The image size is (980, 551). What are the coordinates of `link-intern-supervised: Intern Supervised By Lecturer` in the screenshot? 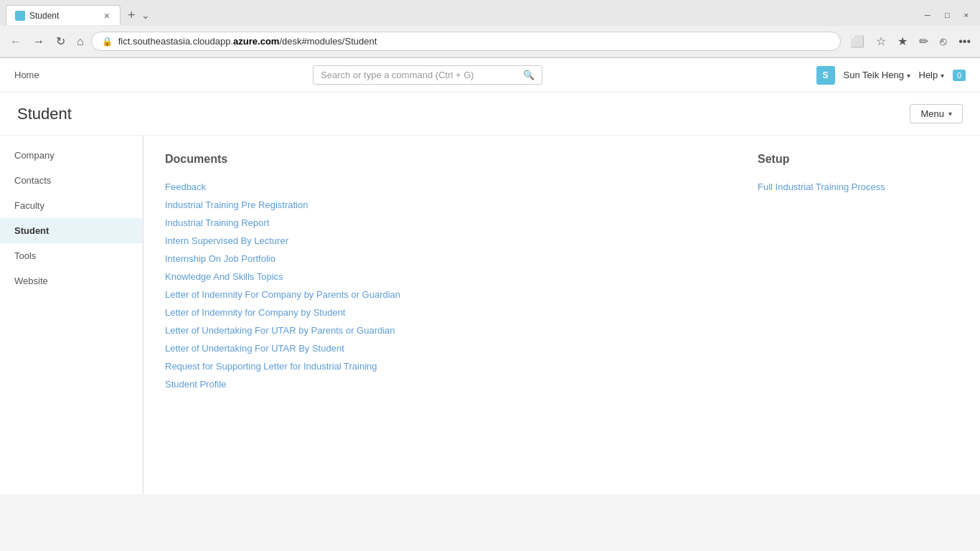 It's located at (440, 241).